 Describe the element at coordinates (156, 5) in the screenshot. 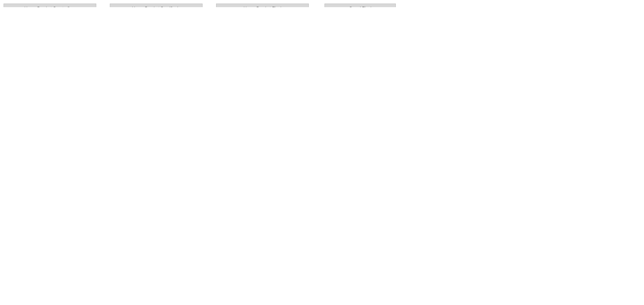

I see `ubs-header: Upper Bracket Semifinals` at that location.